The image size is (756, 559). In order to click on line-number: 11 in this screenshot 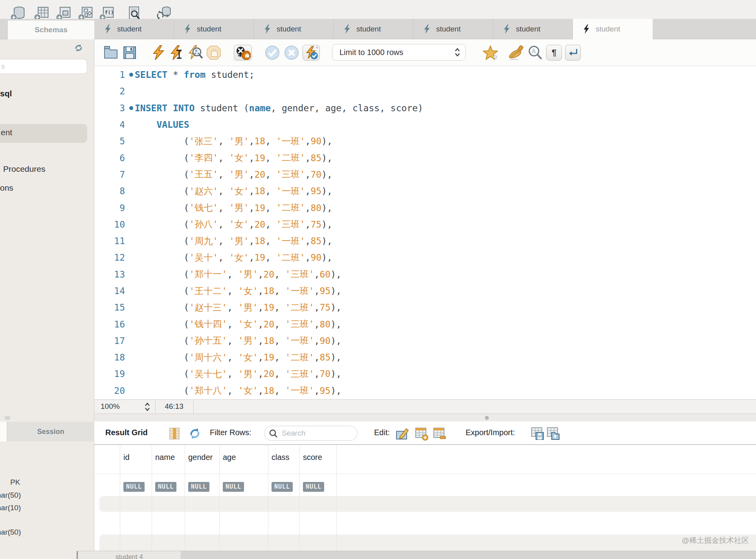, I will do `click(110, 241)`.